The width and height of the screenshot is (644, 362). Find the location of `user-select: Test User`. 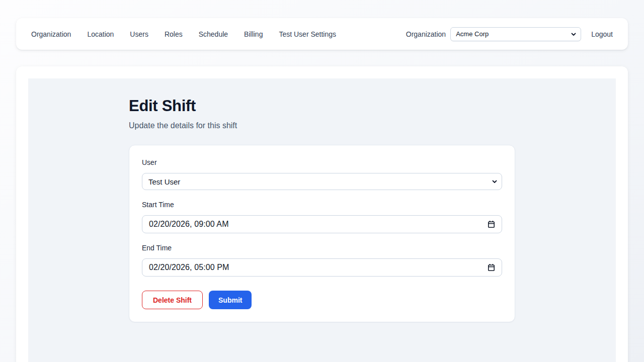

user-select: Test User is located at coordinates (322, 182).